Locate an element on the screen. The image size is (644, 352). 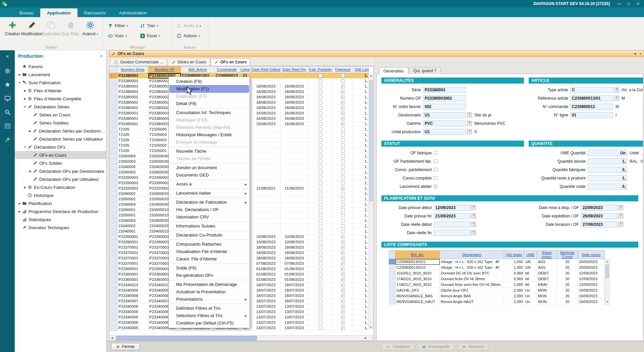
context-menu-item: Définition Filtres et Tris is located at coordinates (209, 308).